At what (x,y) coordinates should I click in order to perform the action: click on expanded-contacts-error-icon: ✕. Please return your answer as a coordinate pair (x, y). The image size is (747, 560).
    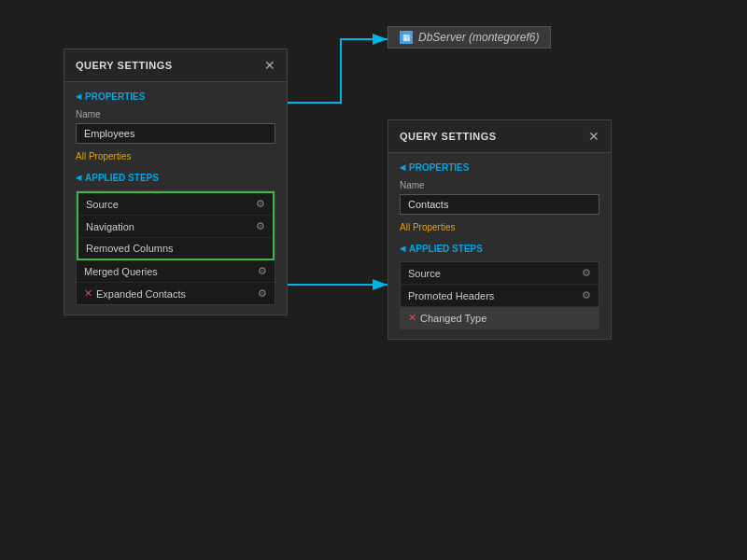
    Looking at the image, I should click on (88, 293).